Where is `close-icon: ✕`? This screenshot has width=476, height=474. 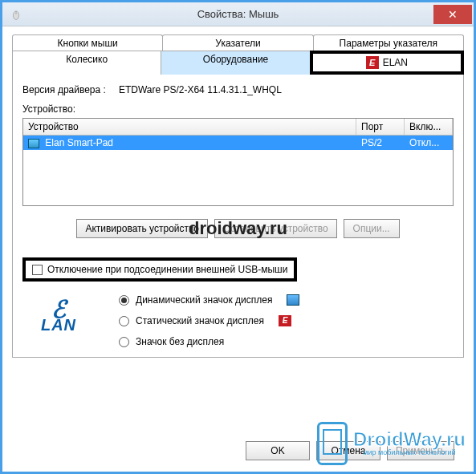 close-icon: ✕ is located at coordinates (453, 14).